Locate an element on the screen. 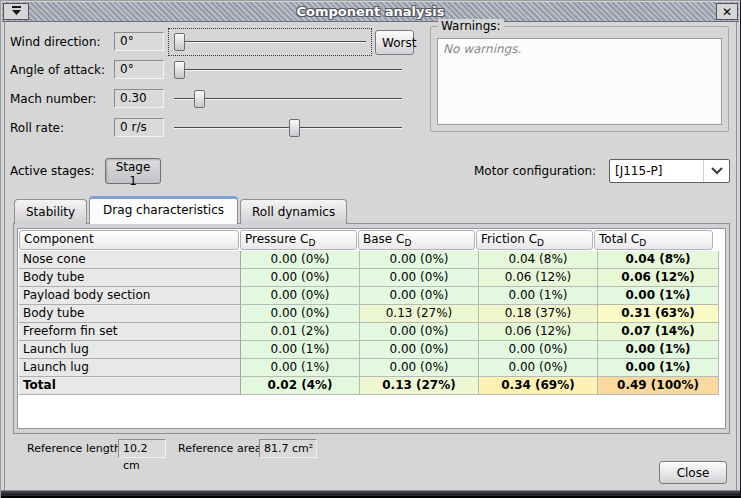 Image resolution: width=741 pixels, height=498 pixels. angle-of-attack-field: 0° is located at coordinates (139, 70).